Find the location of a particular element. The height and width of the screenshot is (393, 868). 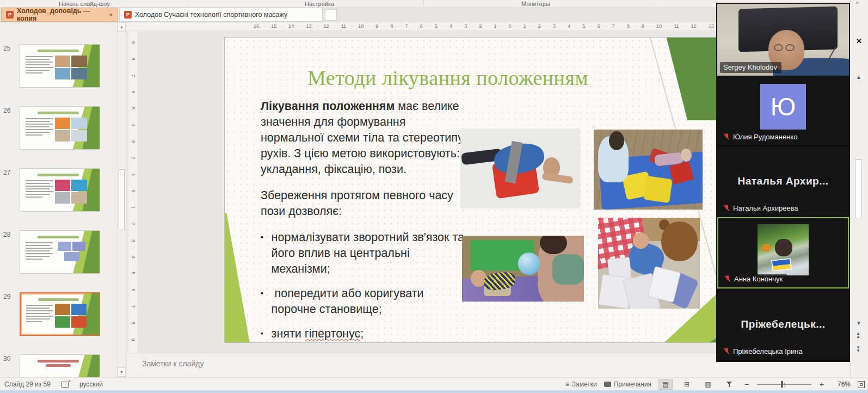

powerpoint-icon: P is located at coordinates (128, 15).